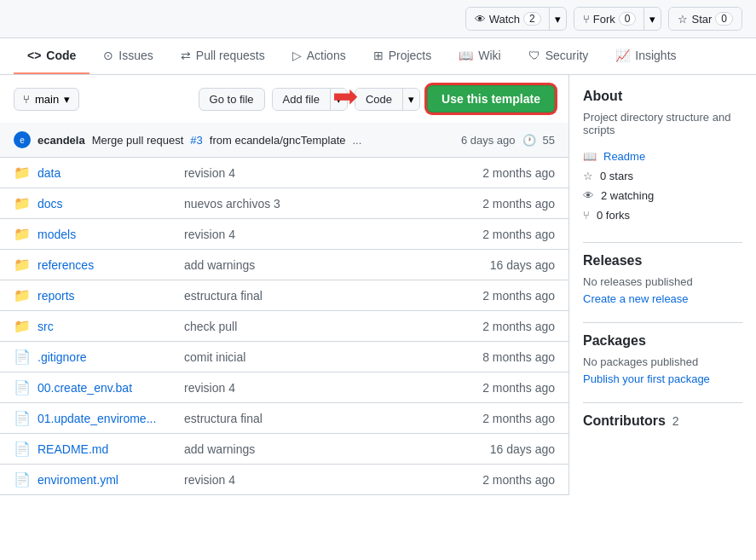 The image size is (756, 560). I want to click on about-section: About Project directory structure and sc…, so click(663, 157).